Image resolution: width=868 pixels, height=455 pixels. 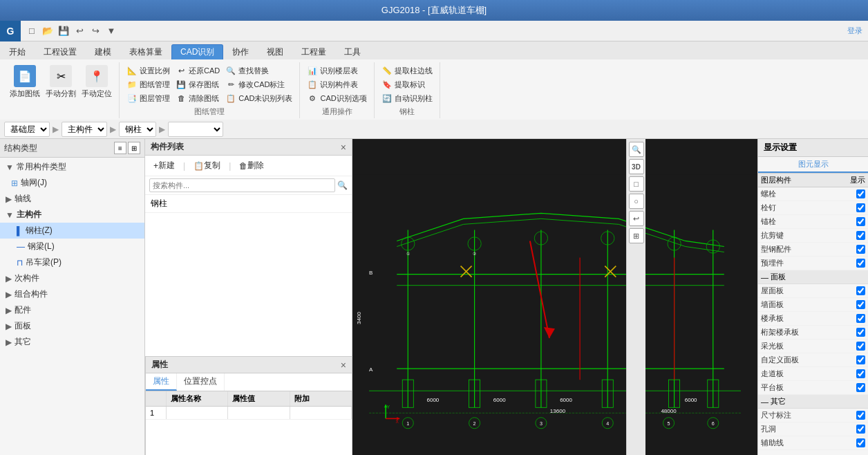 I want to click on drawing-mgr-btn: 📁 图纸管理, so click(x=148, y=84).